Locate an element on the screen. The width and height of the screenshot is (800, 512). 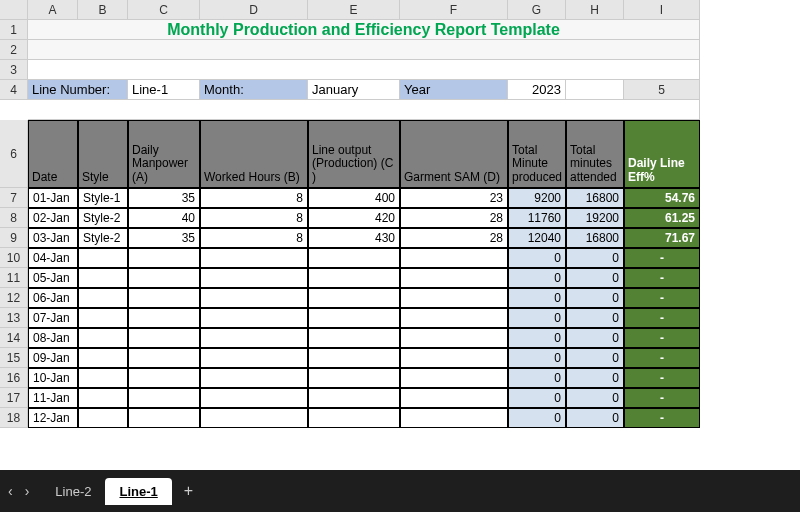
month-value: January is located at coordinates (354, 90).